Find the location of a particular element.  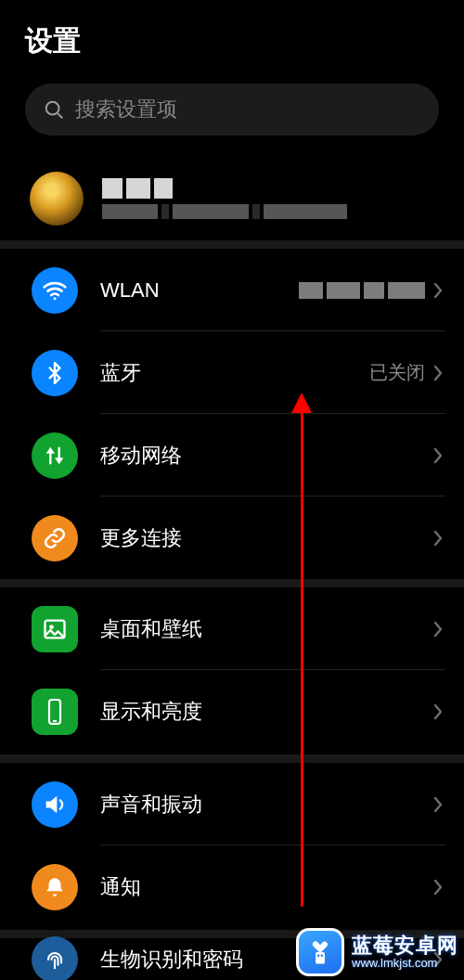

avatar is located at coordinates (57, 199).